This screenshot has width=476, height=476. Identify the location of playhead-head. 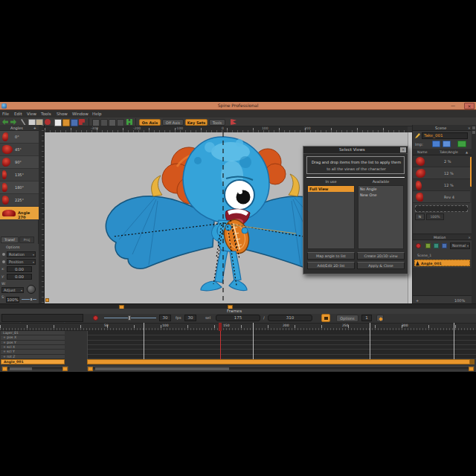
(220, 327).